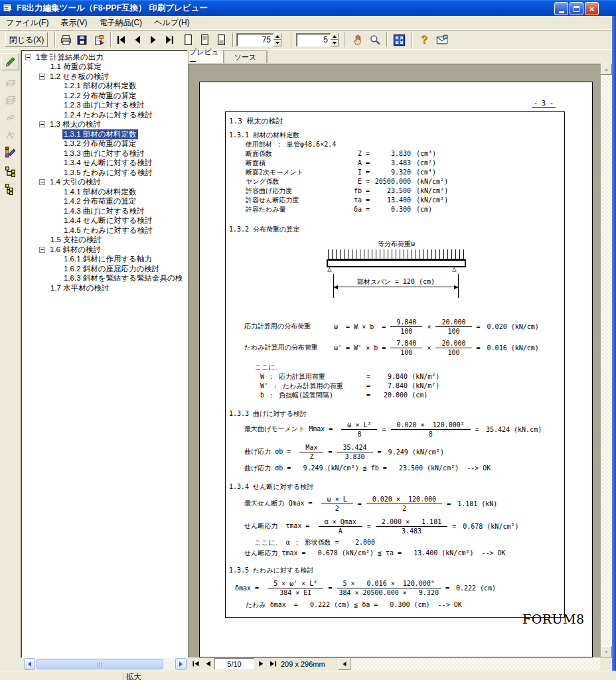  I want to click on next-page-button, so click(153, 40).